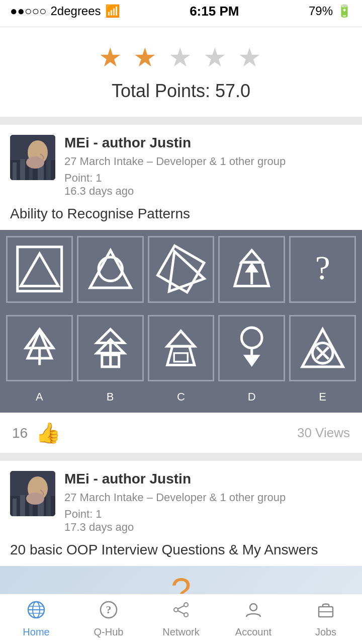 The height and width of the screenshot is (644, 362). I want to click on nav-account: Account, so click(253, 619).